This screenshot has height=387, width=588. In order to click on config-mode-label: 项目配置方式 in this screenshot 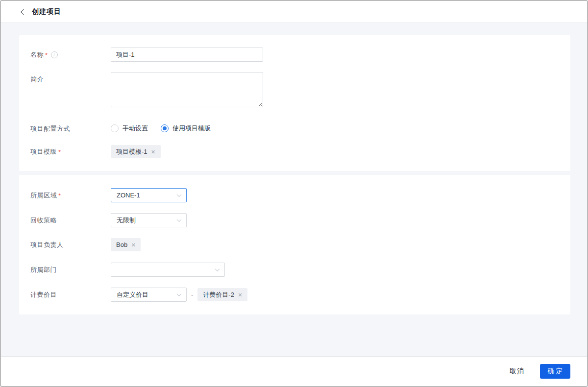, I will do `click(50, 129)`.